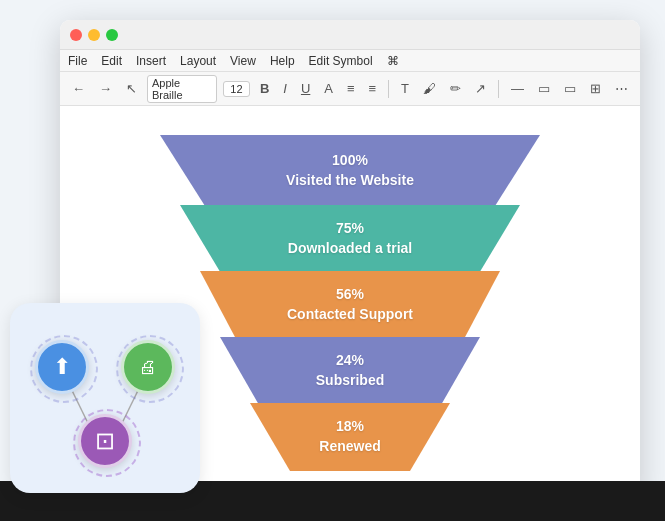  Describe the element at coordinates (236, 89) in the screenshot. I see `font-size: 12` at that location.